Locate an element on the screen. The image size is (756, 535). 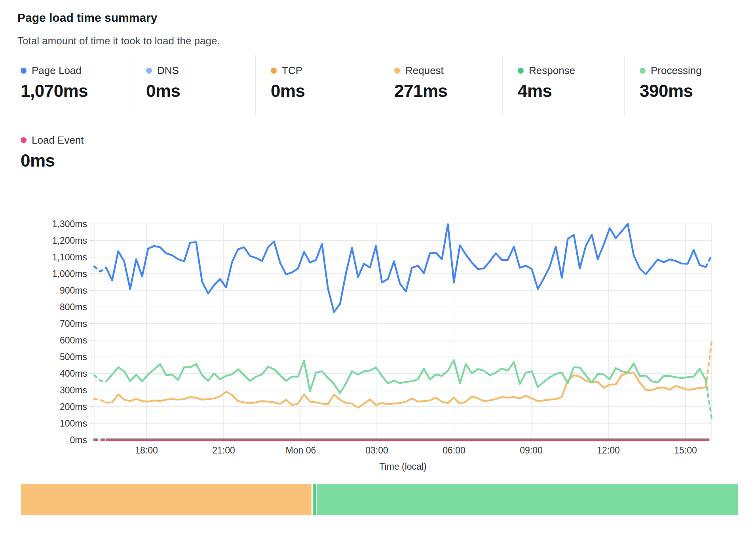
tcp-legend-dot-icon is located at coordinates (274, 70).